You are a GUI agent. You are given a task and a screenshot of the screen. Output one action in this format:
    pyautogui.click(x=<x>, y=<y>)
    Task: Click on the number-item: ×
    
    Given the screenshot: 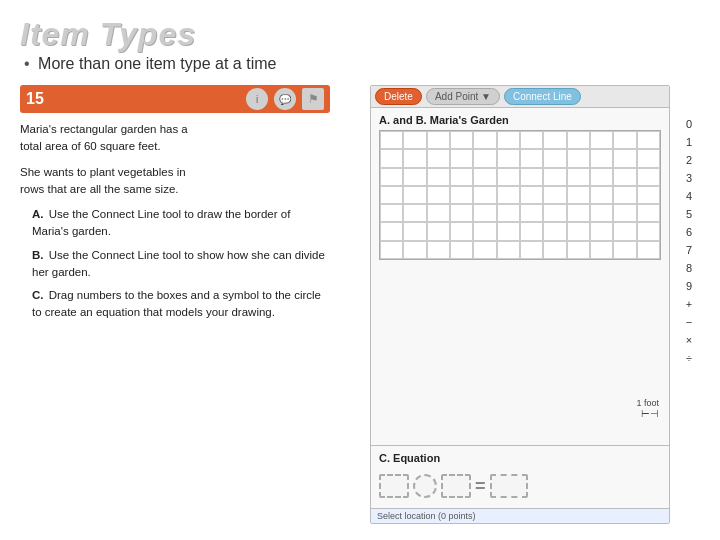 What is the action you would take?
    pyautogui.click(x=689, y=340)
    